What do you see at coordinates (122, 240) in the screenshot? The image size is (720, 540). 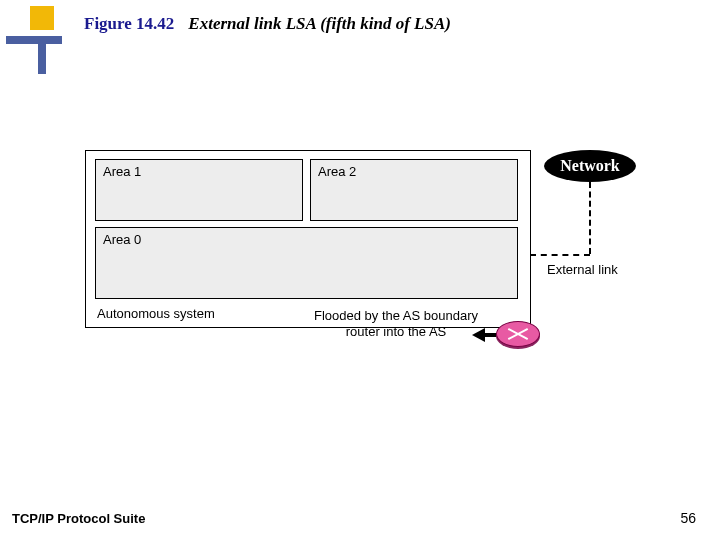 I see `area-0-label: Area 0` at bounding box center [122, 240].